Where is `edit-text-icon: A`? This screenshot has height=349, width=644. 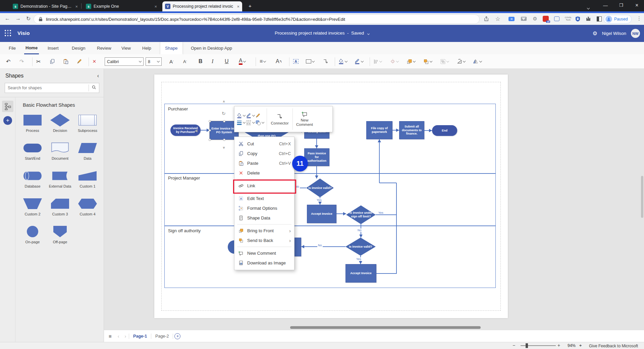
edit-text-icon: A is located at coordinates (296, 61).